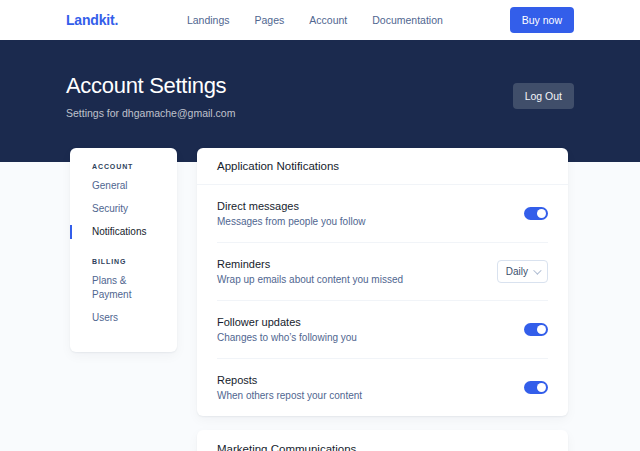  Describe the element at coordinates (124, 232) in the screenshot. I see `sidebar-item-notifications: Notifications` at that location.